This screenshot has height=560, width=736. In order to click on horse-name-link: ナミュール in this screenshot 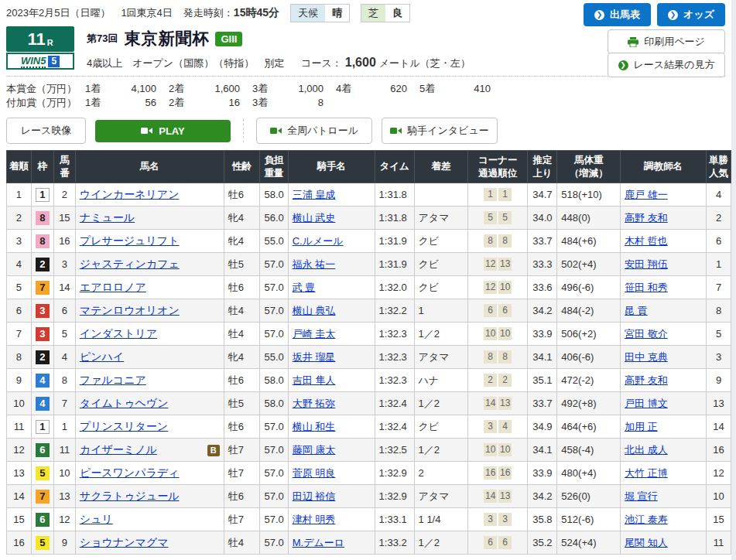, I will do `click(107, 217)`.